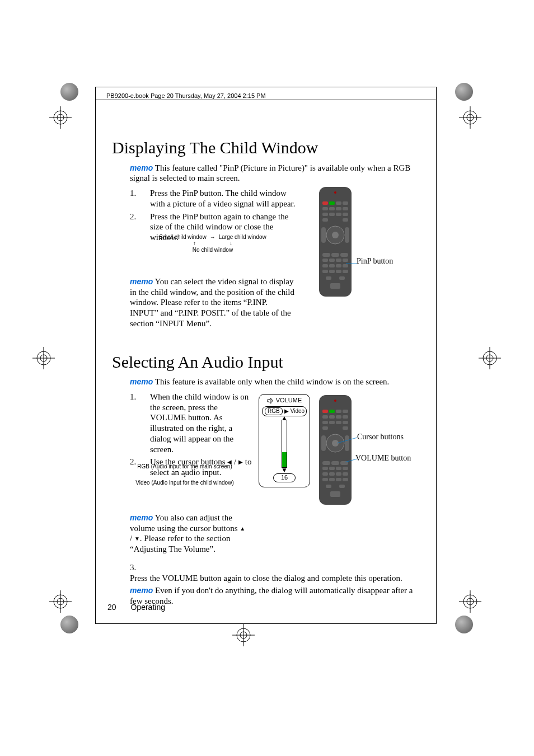  I want to click on pinp-callout: PinP button, so click(375, 261).